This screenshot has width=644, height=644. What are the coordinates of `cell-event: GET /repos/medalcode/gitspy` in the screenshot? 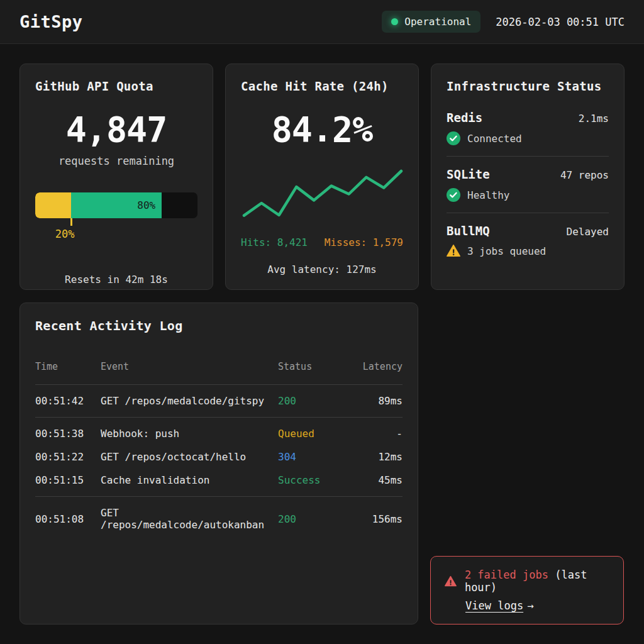 It's located at (189, 401).